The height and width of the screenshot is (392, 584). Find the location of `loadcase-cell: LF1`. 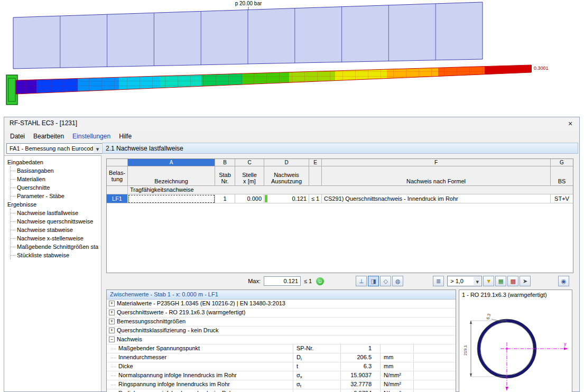

loadcase-cell: LF1 is located at coordinates (117, 199).